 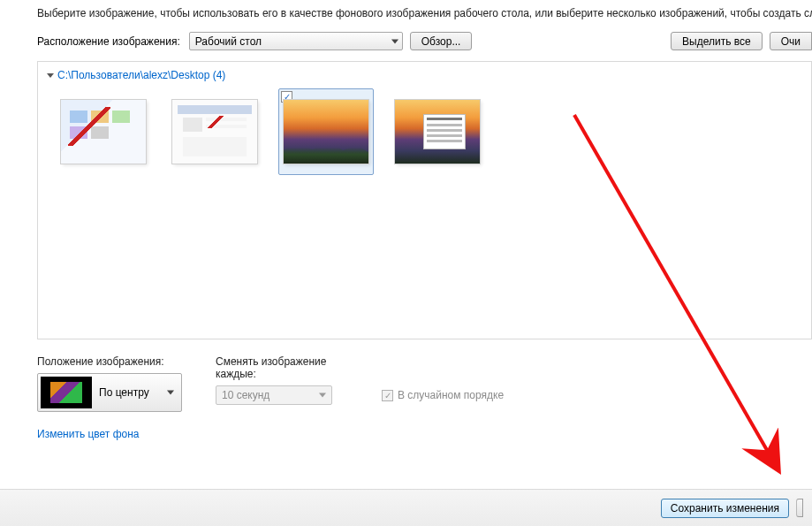 What do you see at coordinates (443, 395) in the screenshot?
I see `random-checkbox-row: ✓ В случайном порядке` at bounding box center [443, 395].